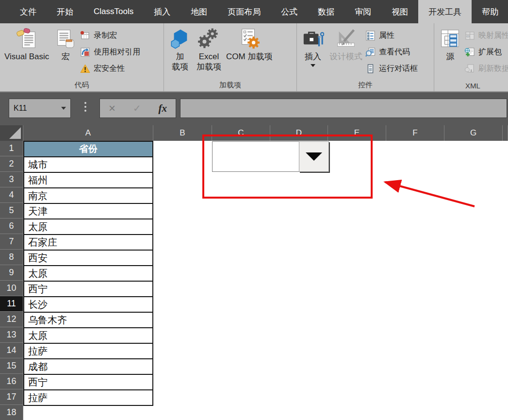  Describe the element at coordinates (88, 165) in the screenshot. I see `cell-A2: 城市` at that location.